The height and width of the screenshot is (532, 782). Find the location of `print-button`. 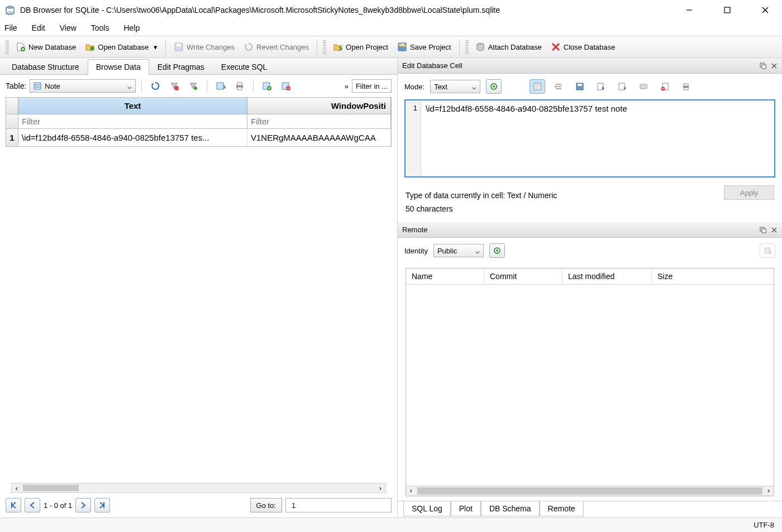

print-button is located at coordinates (240, 86).